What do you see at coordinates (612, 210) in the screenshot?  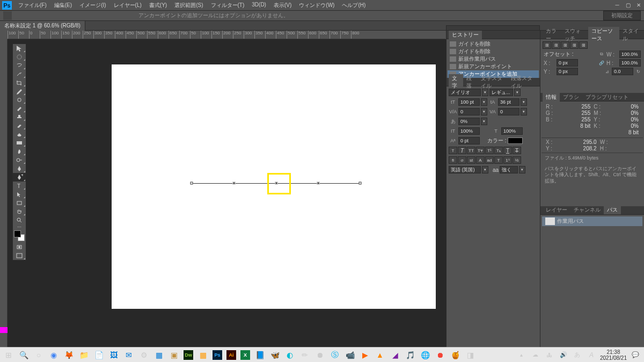 I see `tab-paths: パス` at bounding box center [612, 210].